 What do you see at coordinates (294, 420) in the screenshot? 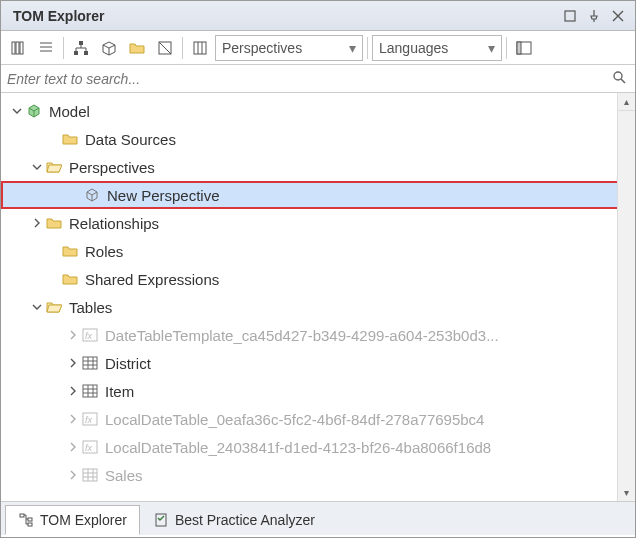
I see `tree-label: LocalDateTable_0eafa36c-5fc2-4b6f-84df-2…` at bounding box center [294, 420].